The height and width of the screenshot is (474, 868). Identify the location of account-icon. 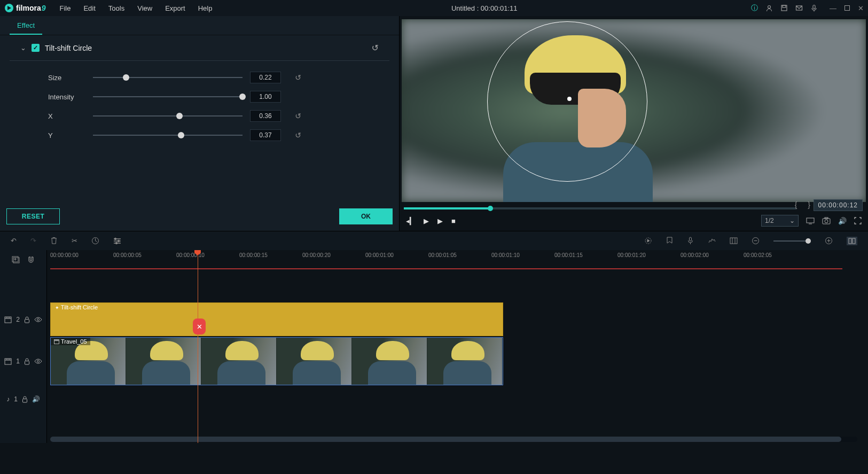
(769, 8).